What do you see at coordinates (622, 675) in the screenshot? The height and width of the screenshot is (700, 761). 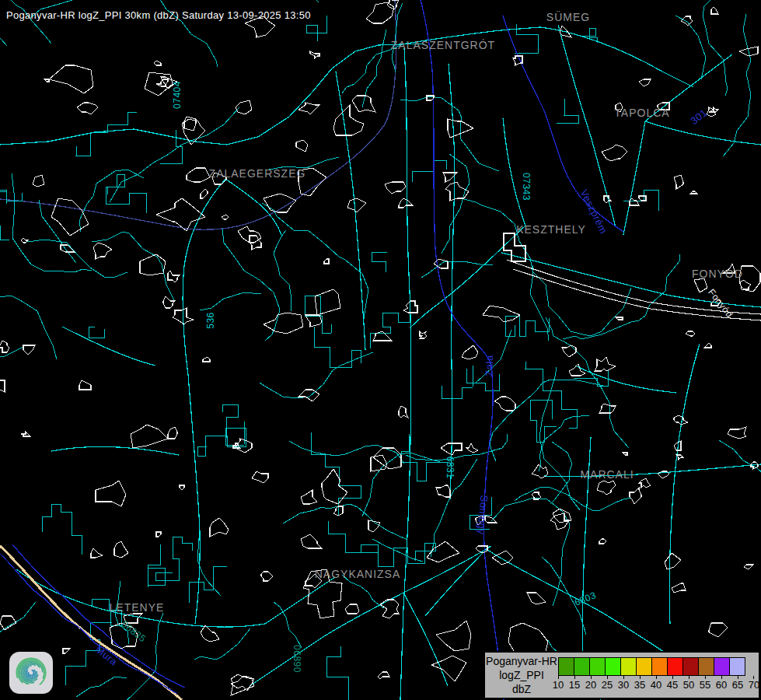 I see `radar-legend: Poganyvar-HR logZ_PPI dbZ 10152025303540…` at bounding box center [622, 675].